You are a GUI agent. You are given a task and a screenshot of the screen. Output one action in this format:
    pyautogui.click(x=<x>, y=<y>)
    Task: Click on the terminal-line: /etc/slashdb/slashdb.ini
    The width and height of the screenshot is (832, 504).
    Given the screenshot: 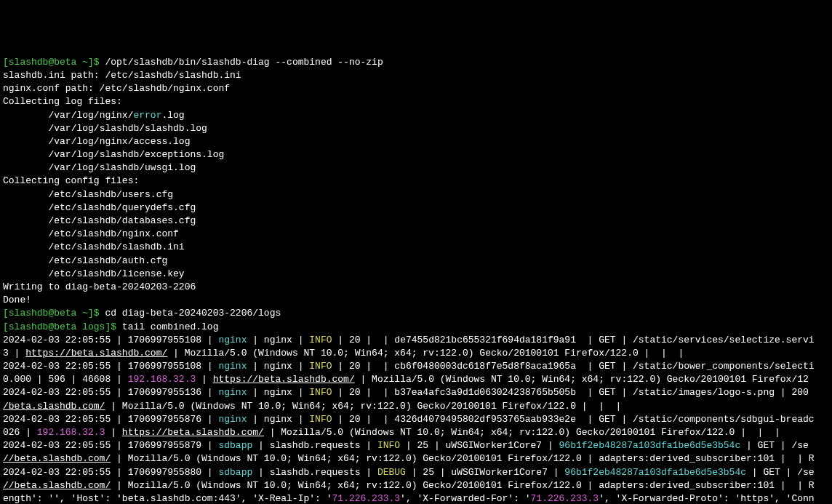 What is the action you would take?
    pyautogui.click(x=416, y=247)
    